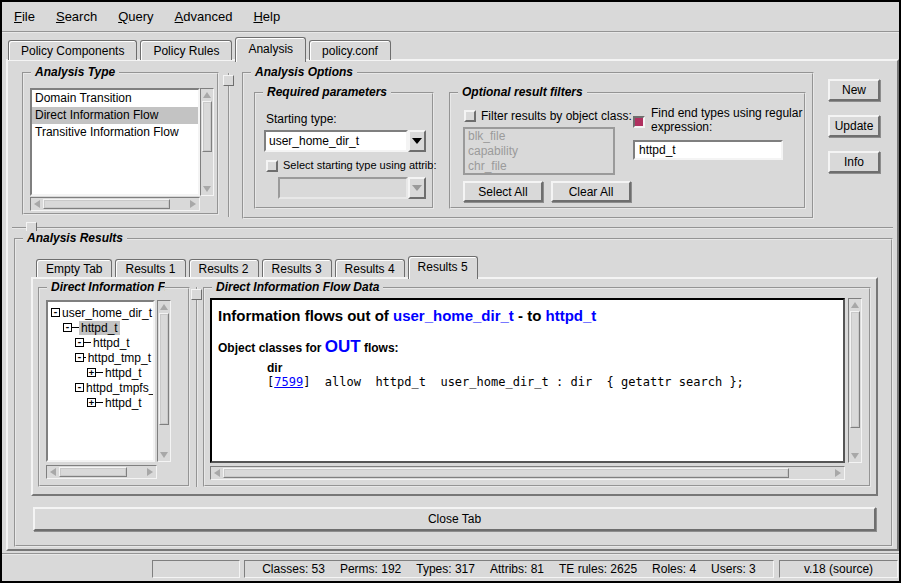  What do you see at coordinates (272, 166) in the screenshot?
I see `attrib-checkbox` at bounding box center [272, 166].